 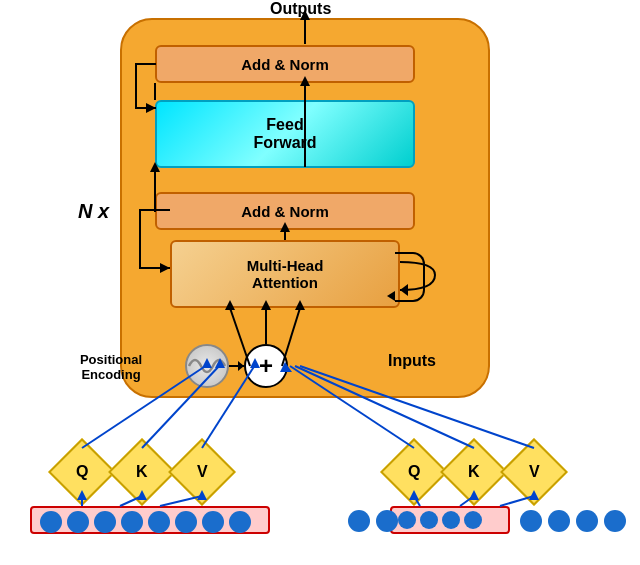 What do you see at coordinates (142, 472) in the screenshot?
I see `k-label-left: K` at bounding box center [142, 472].